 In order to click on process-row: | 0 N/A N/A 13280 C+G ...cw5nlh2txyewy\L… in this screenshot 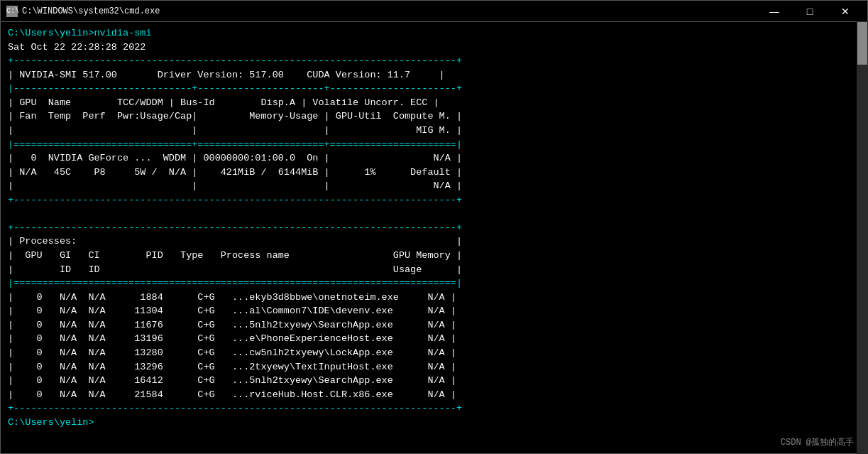, I will do `click(434, 353)`.